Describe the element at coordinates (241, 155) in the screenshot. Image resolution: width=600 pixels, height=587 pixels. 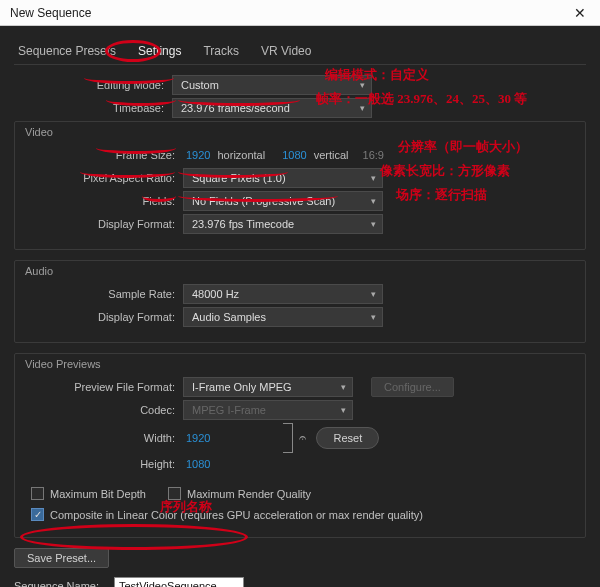
I see `horizontal-label: horizontal` at that location.